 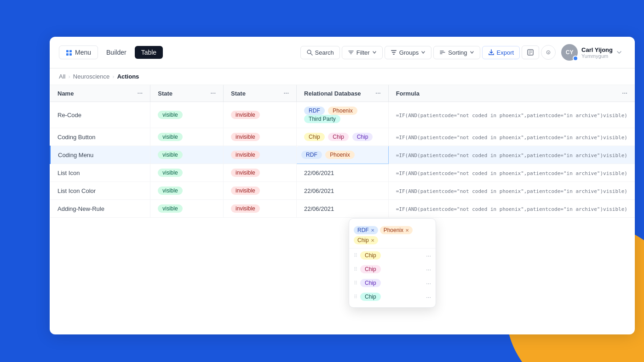 I want to click on col-state1-menu: ···, so click(x=213, y=93).